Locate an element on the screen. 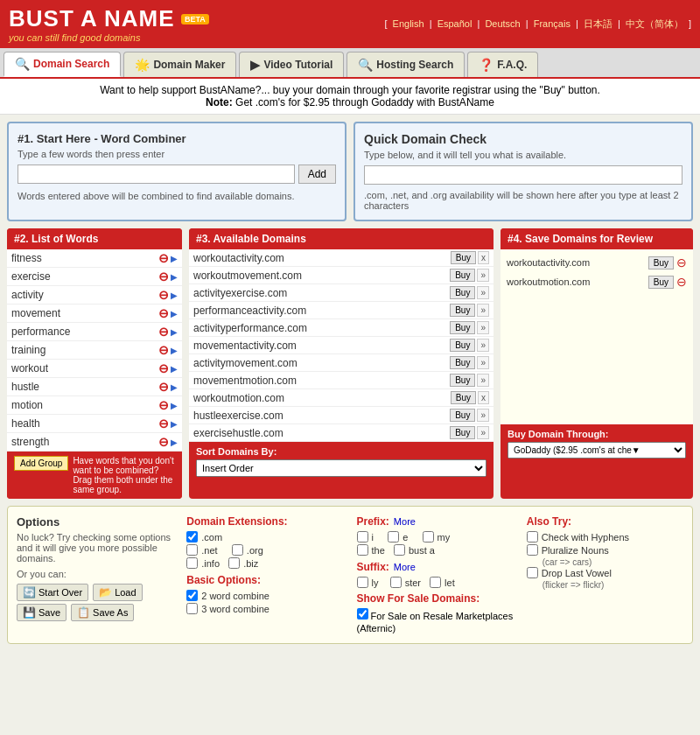  save-button: 💾 Save is located at coordinates (42, 612).